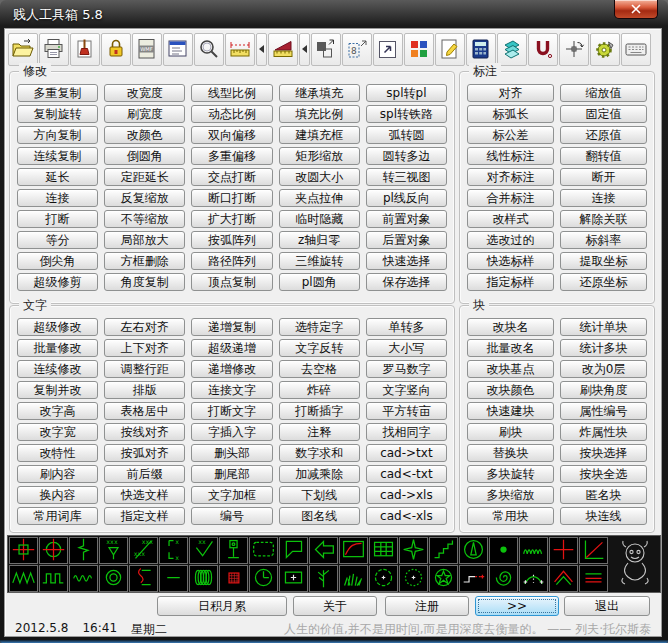 This screenshot has width=668, height=643. Describe the element at coordinates (320, 495) in the screenshot. I see `text-cmd-button: 下划线` at that location.